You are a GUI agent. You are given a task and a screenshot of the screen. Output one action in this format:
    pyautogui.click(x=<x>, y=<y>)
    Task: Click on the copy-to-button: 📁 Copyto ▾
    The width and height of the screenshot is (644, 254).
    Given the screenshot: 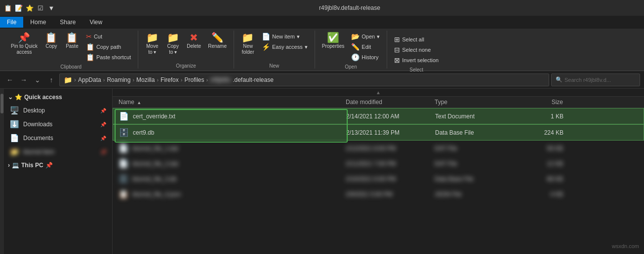 What is the action you would take?
    pyautogui.click(x=173, y=44)
    